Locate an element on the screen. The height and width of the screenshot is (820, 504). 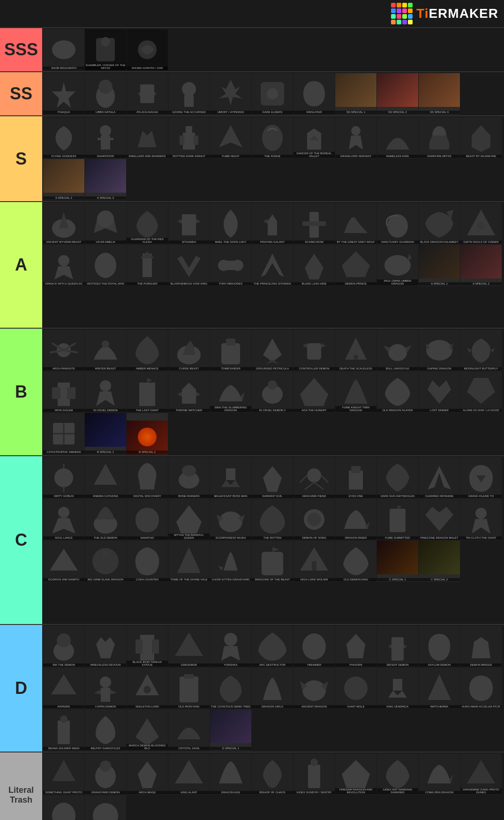
list-item: SS SPECIAL 1 is located at coordinates (356, 94).